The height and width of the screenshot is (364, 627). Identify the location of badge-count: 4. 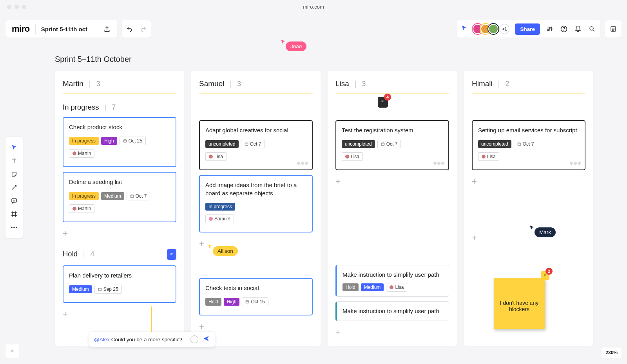
(388, 97).